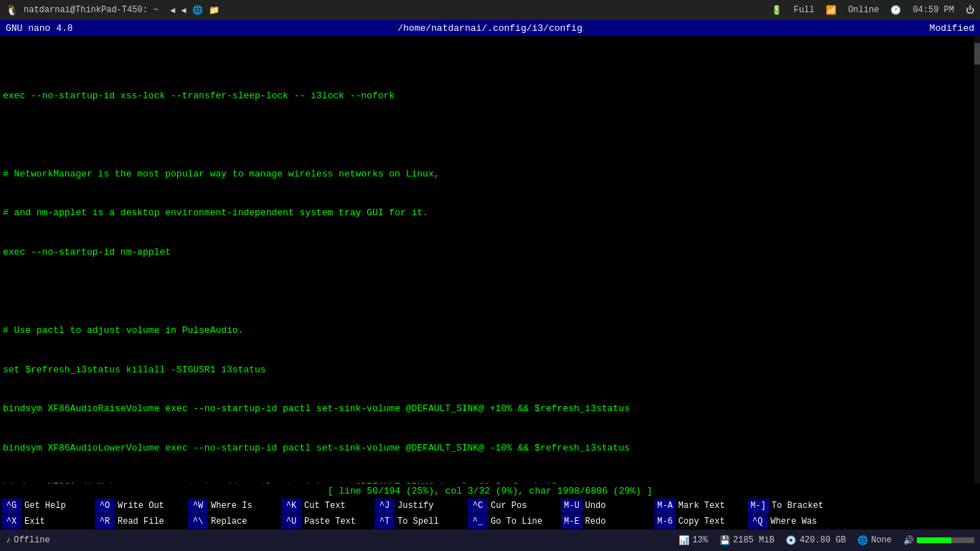 The image size is (980, 551). What do you see at coordinates (11, 506) in the screenshot?
I see `shortcut-key: ^G` at bounding box center [11, 506].